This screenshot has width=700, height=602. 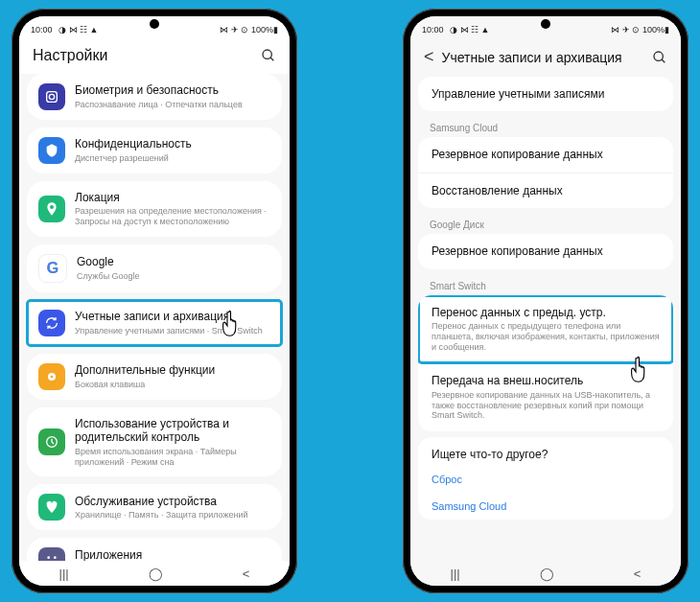 I want to click on row-devicecare: Обслуживание устройства Хранилище · Памя…, so click(x=154, y=507).